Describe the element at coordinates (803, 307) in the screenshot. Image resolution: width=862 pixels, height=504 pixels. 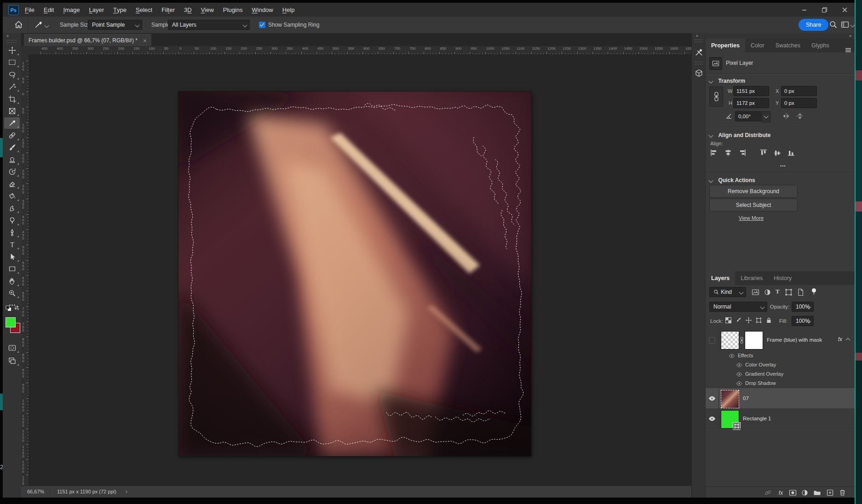
I see `opacity-field: 100%` at that location.